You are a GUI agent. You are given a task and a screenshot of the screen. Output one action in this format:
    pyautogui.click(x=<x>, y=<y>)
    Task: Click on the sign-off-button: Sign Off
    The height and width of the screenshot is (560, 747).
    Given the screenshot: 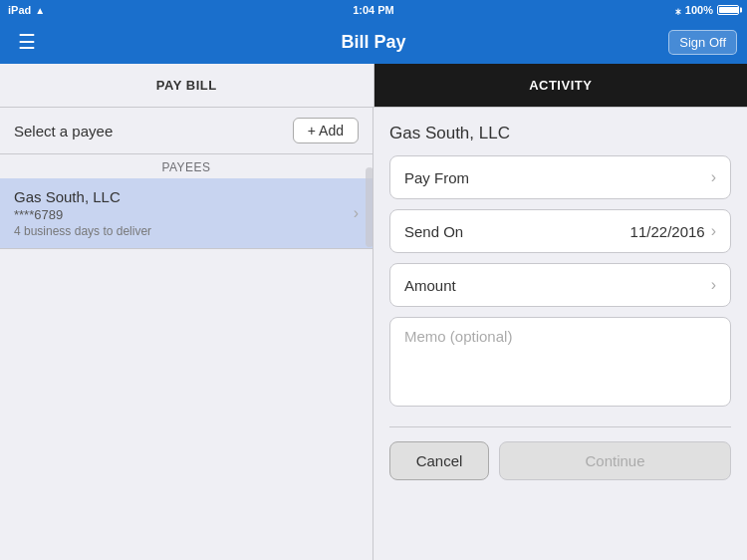 What is the action you would take?
    pyautogui.click(x=703, y=42)
    